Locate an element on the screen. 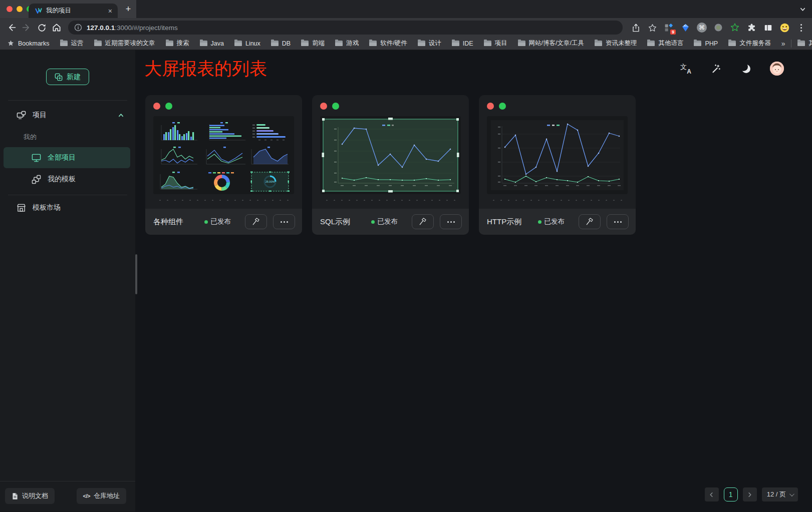 The height and width of the screenshot is (512, 812). status-dot-icon is located at coordinates (206, 222).